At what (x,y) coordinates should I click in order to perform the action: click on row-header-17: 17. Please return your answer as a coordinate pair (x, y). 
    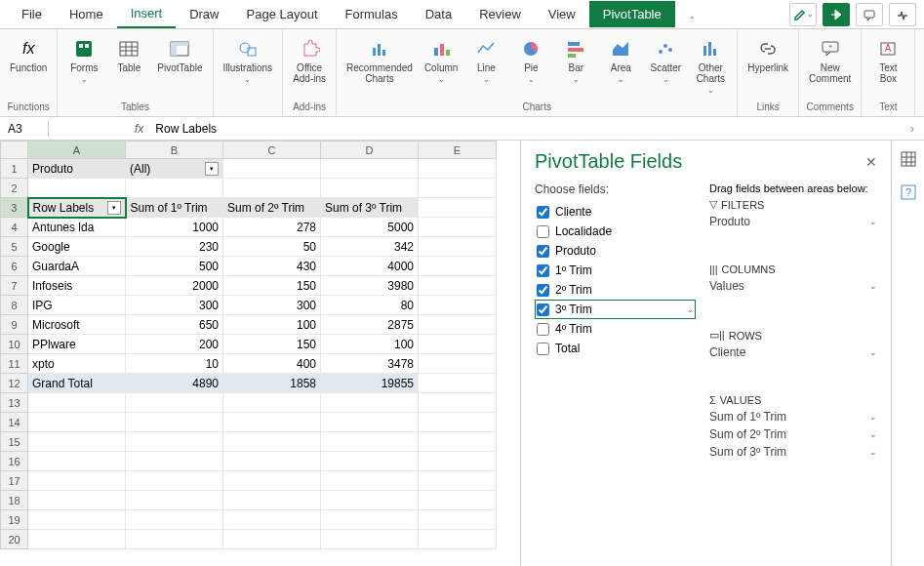
    Looking at the image, I should click on (15, 481).